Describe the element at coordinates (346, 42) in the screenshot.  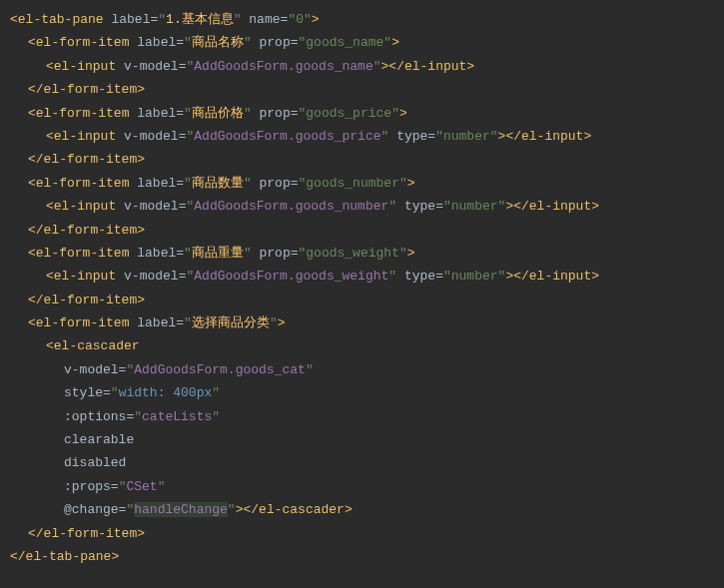
I see `code-token: "goods_name"` at that location.